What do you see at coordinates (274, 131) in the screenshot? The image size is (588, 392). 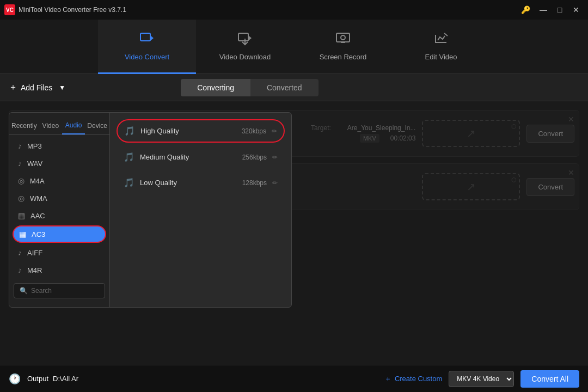 I see `high-quality-edit: ✏` at bounding box center [274, 131].